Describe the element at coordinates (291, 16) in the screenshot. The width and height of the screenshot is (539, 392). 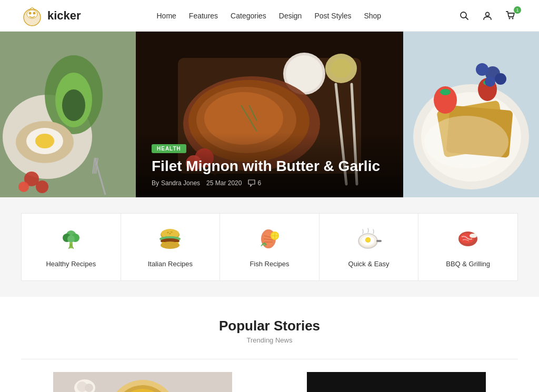
I see `nav-design: Design` at that location.